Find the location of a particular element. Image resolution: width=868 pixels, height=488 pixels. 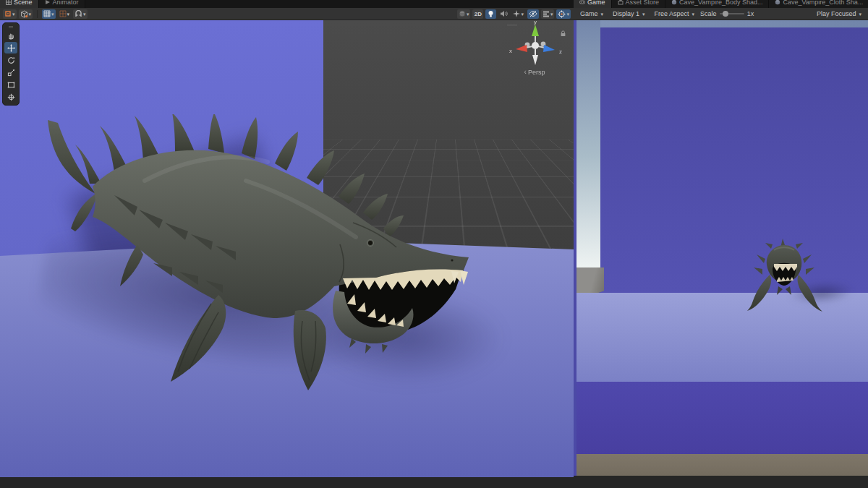

scale-slider-knob is located at coordinates (726, 14).